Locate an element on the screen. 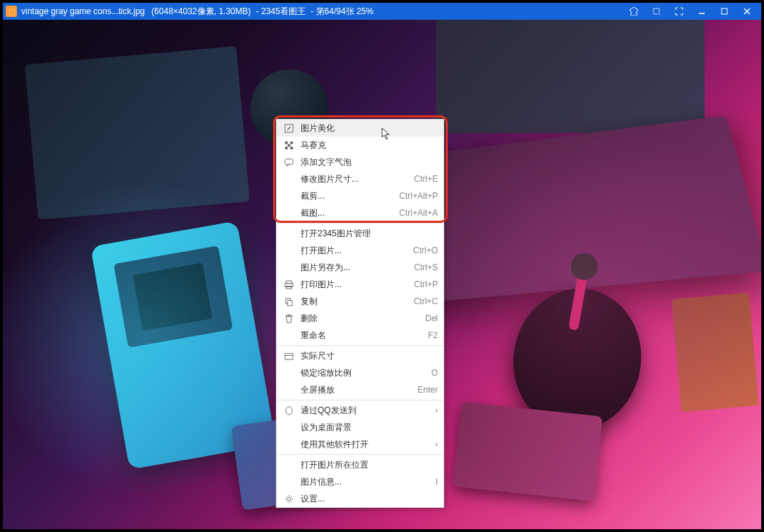  menu-item-label: 实际尺寸 is located at coordinates (369, 357).